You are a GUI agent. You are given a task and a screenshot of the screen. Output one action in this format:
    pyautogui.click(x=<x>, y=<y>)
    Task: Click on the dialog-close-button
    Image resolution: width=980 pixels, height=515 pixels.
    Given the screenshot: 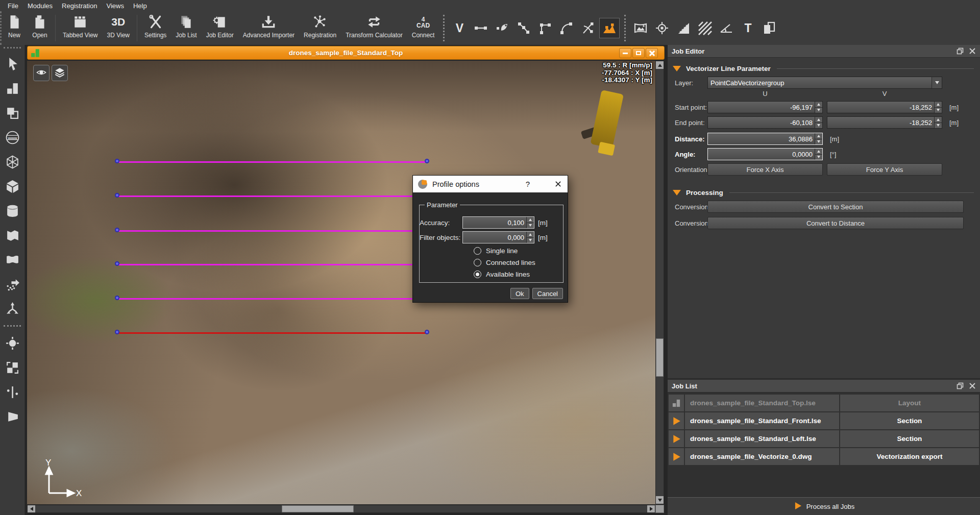 What is the action you would take?
    pyautogui.click(x=558, y=184)
    